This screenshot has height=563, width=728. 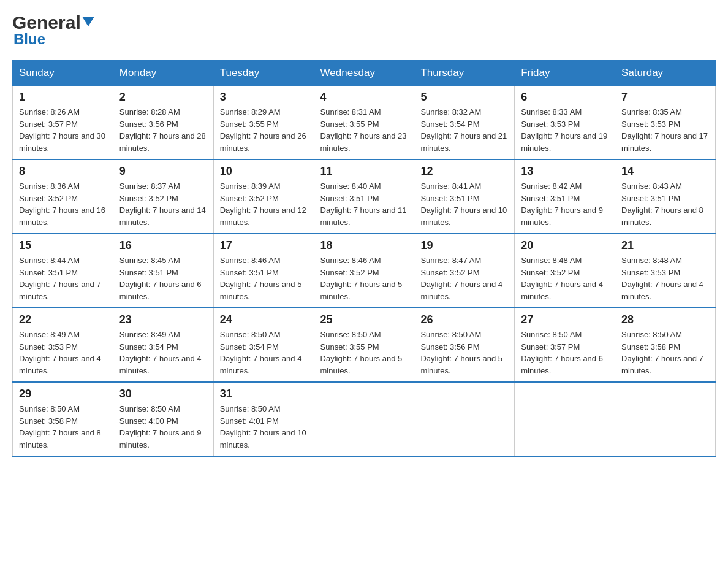 I want to click on logo-blue-text: Blue, so click(x=29, y=39).